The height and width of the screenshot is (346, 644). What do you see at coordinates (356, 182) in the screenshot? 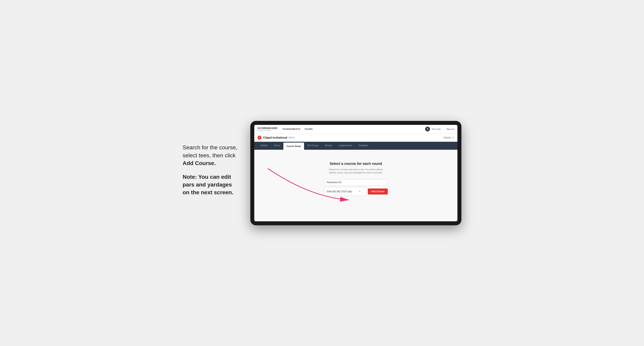
I see `course-search-input` at bounding box center [356, 182].